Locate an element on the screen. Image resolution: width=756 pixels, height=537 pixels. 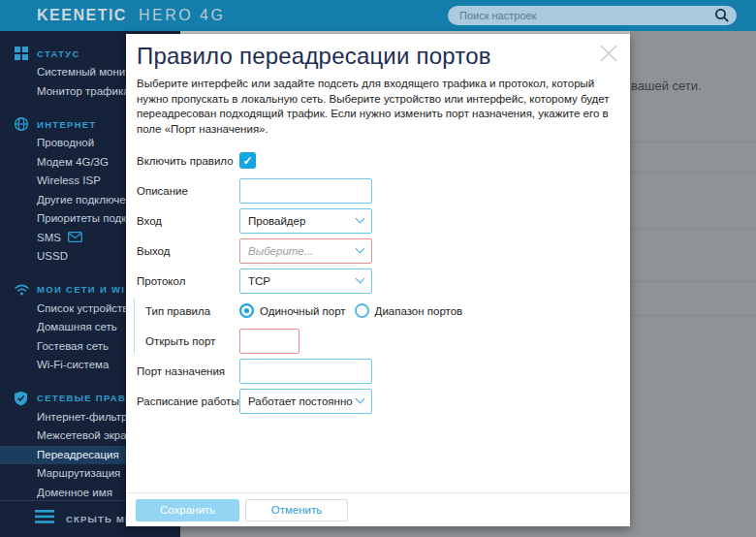
schedule-row: Расписание работы Работает постоянно is located at coordinates (384, 401).